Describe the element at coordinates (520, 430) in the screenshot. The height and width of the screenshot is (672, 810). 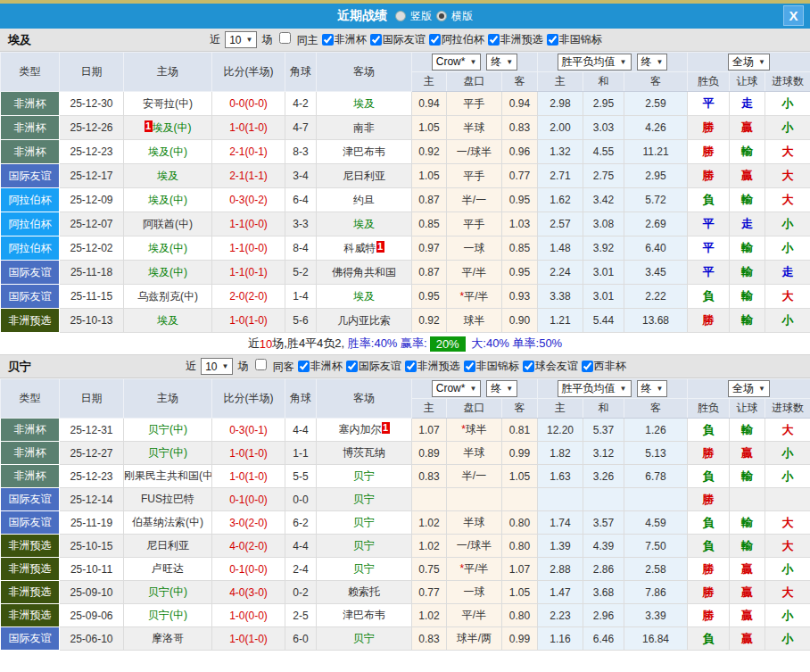
I see `odds-away-cell: 0.81` at that location.